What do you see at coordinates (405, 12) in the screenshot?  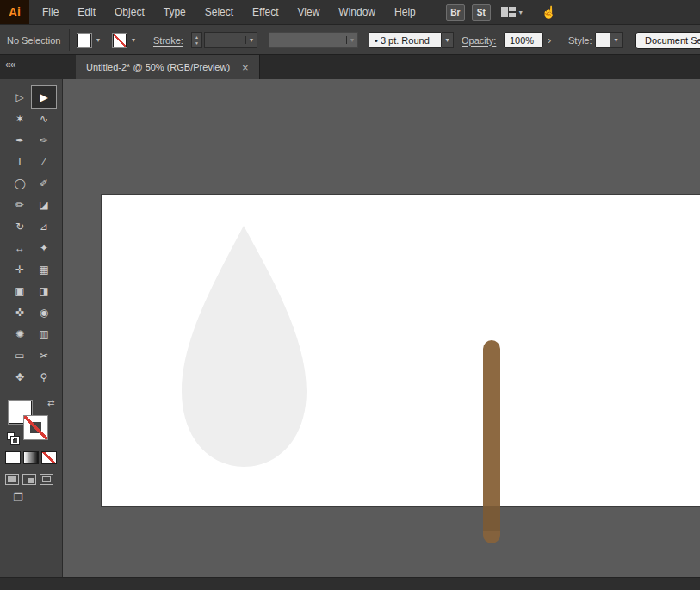 I see `menu-item-help: Help` at bounding box center [405, 12].